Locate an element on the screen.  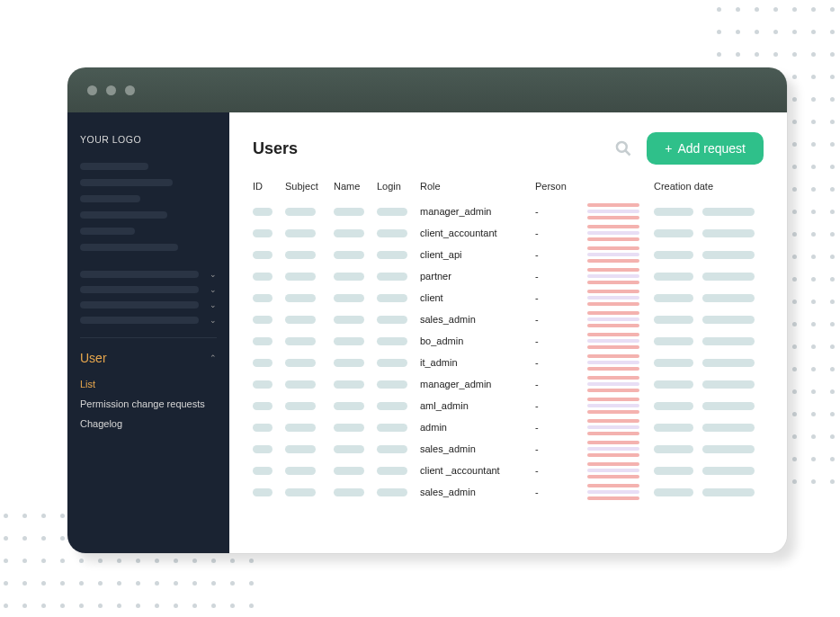
table-row: partner- is located at coordinates (508, 276).